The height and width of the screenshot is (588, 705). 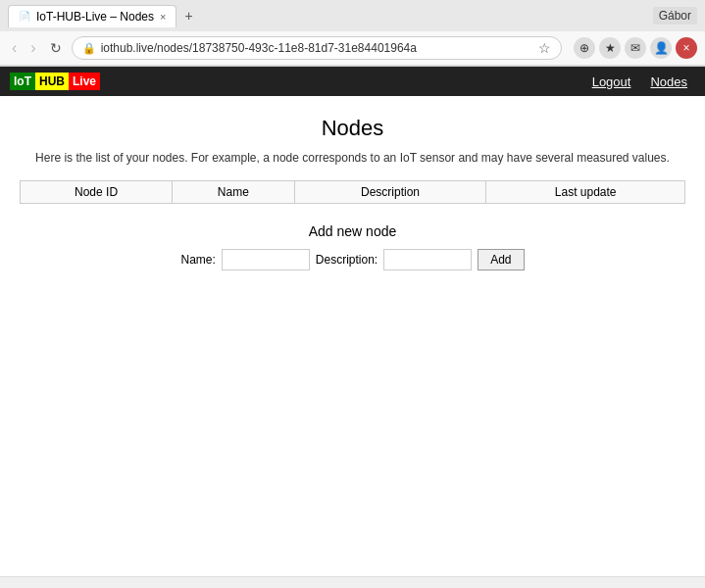 What do you see at coordinates (56, 48) in the screenshot?
I see `reload-button: ↻` at bounding box center [56, 48].